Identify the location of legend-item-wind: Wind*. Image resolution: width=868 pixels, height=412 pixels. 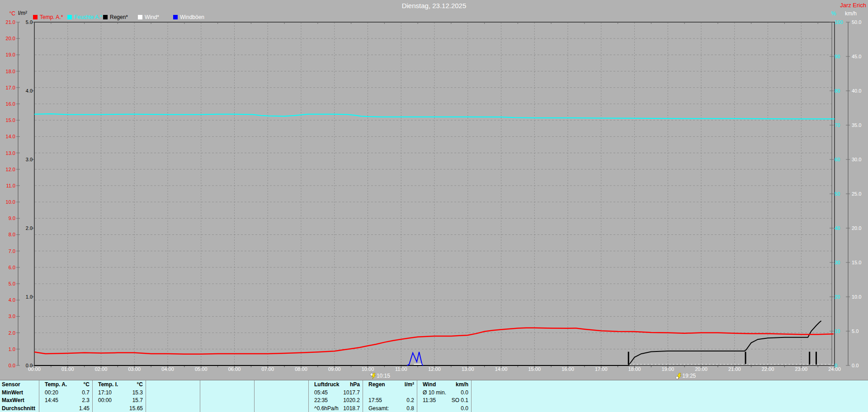
(148, 17).